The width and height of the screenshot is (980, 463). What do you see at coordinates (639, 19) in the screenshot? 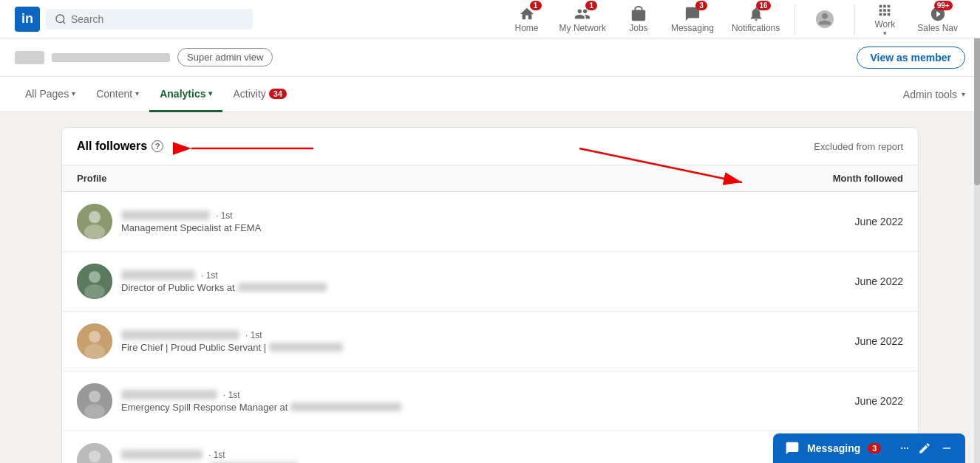
I see `nav-jobs: Jobs` at bounding box center [639, 19].